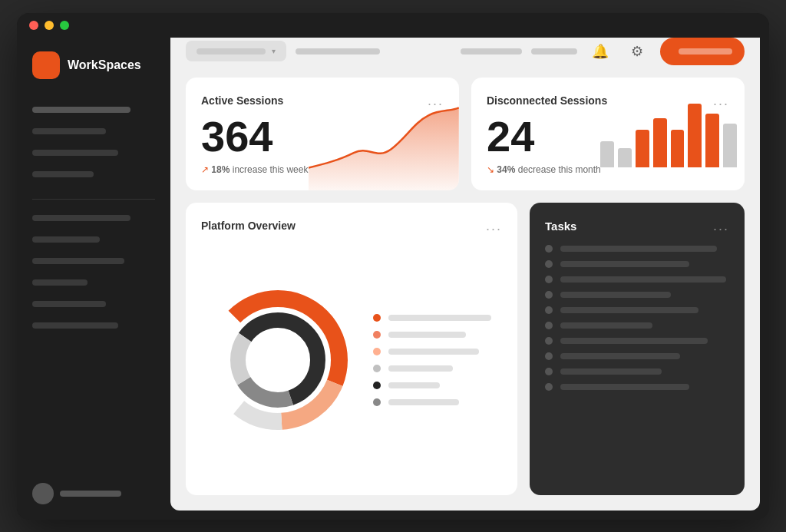  I want to click on active-sessions-label: increase this week, so click(270, 170).